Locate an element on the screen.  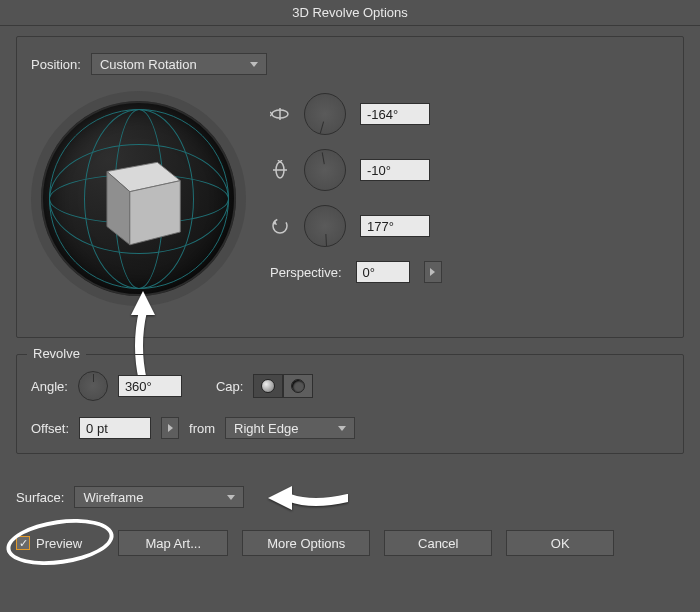
cancel-button: Cancel is located at coordinates (438, 543).